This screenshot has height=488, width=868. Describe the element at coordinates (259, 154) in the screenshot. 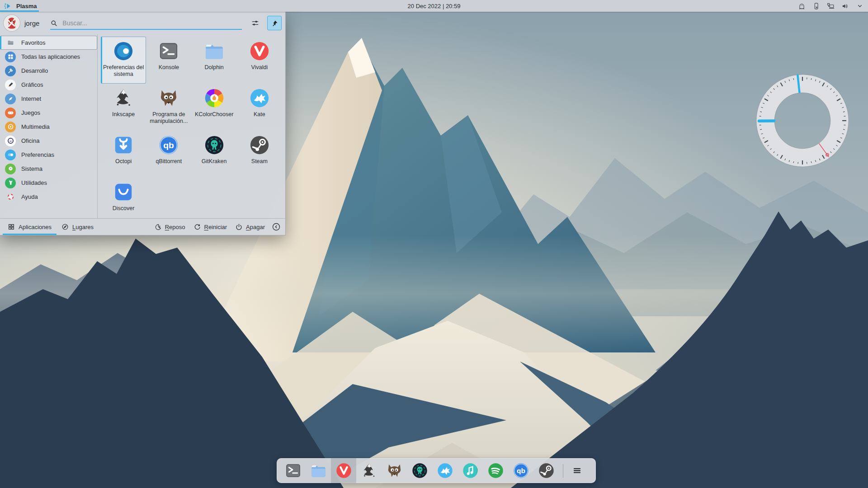

I see `app-tile: Steam` at that location.